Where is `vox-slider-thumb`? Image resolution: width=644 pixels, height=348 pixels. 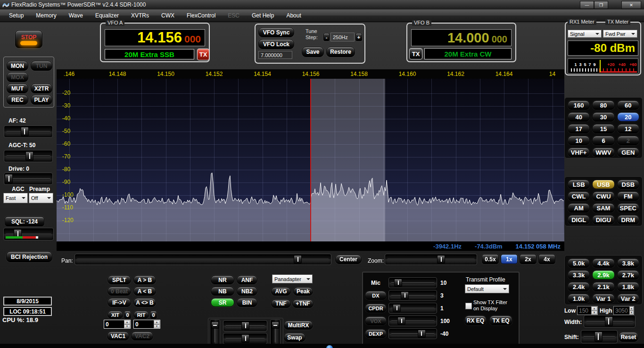
vox-slider-thumb is located at coordinates (402, 321).